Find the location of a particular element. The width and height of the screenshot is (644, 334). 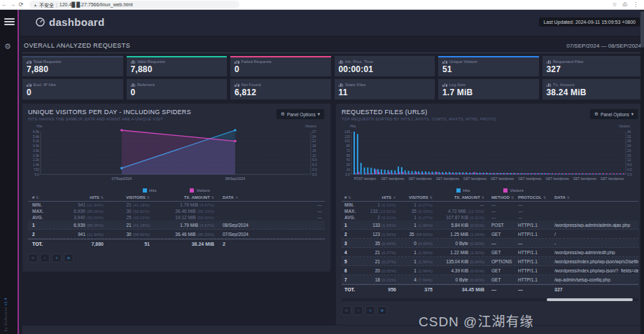

visitors-chart: Hits Visitors 6.5k275.8k245.1k214.3k183.… is located at coordinates (176, 158).